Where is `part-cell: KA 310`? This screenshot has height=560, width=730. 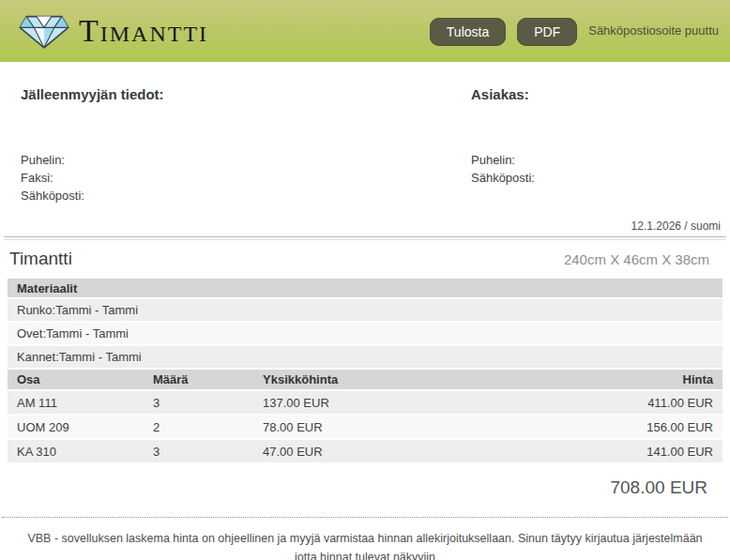 part-cell: KA 310 is located at coordinates (84, 452).